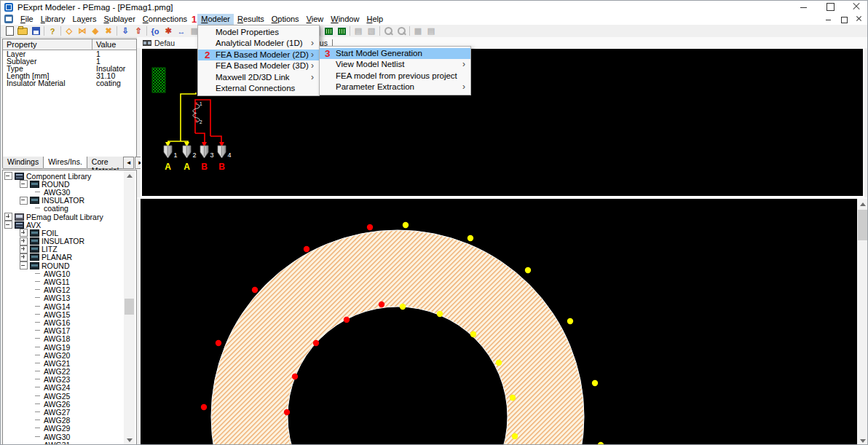  Describe the element at coordinates (63, 176) in the screenshot. I see `tree-item-component-library: Component Library` at that location.